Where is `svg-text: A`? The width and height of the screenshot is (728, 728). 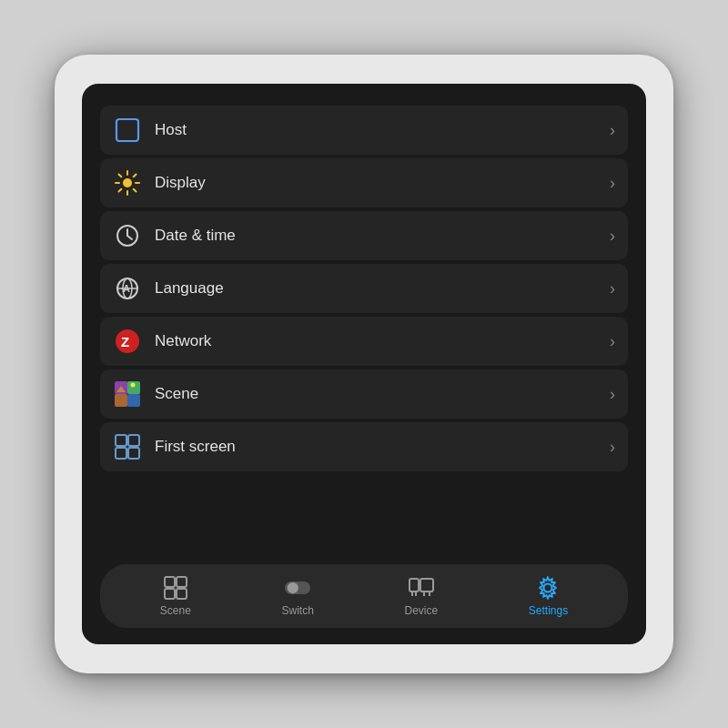 svg-text: A is located at coordinates (126, 288).